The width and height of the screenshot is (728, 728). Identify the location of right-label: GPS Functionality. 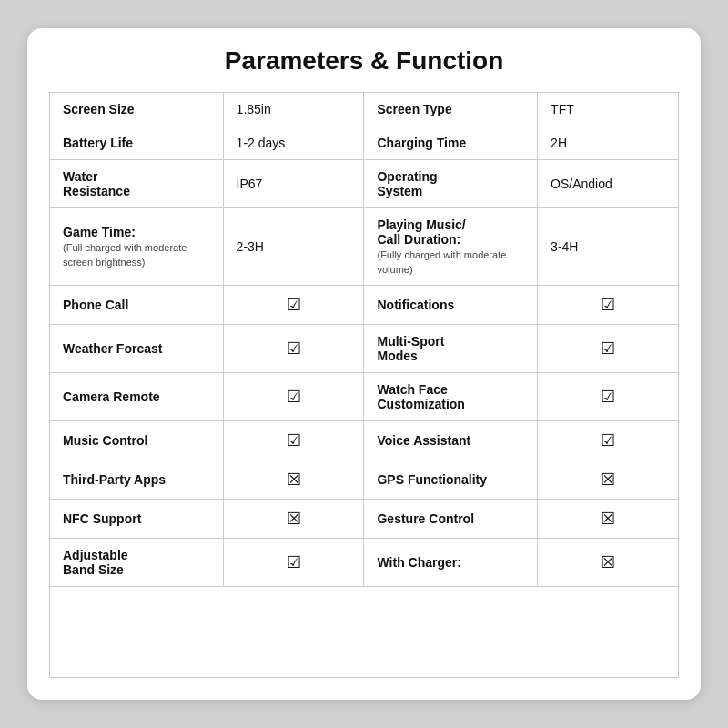
(451, 480).